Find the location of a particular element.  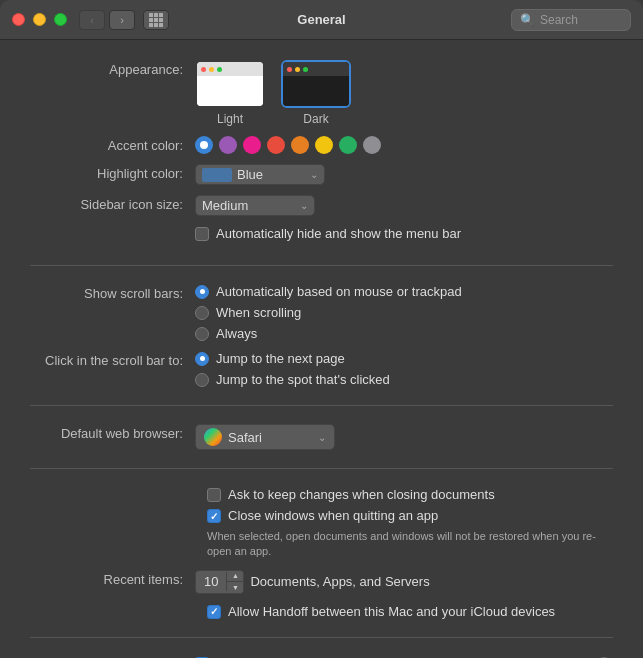

sidebar-icon-arrow: ⌄ is located at coordinates (304, 206).